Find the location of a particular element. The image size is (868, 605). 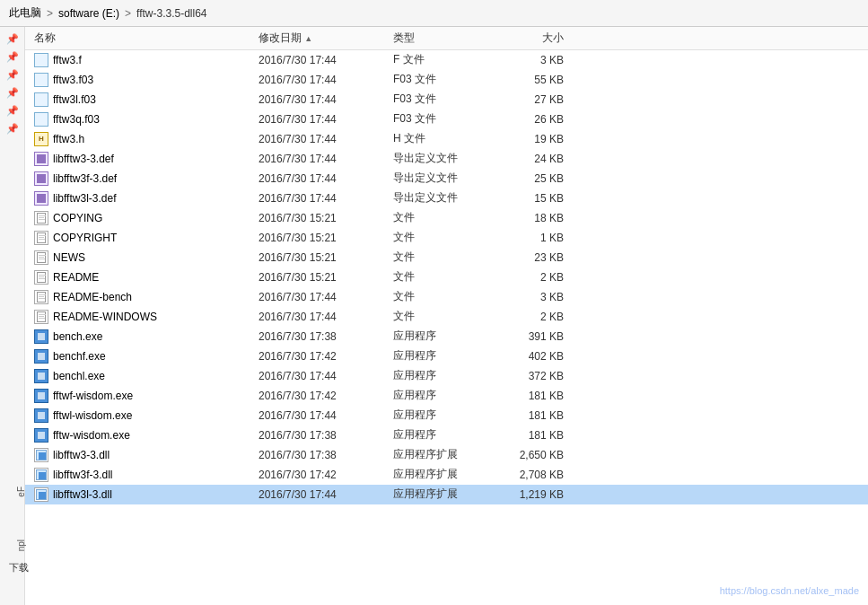

table-row: fftw3.f03 2016/7/30 17:44 F03 文件 55 KB is located at coordinates (447, 80).